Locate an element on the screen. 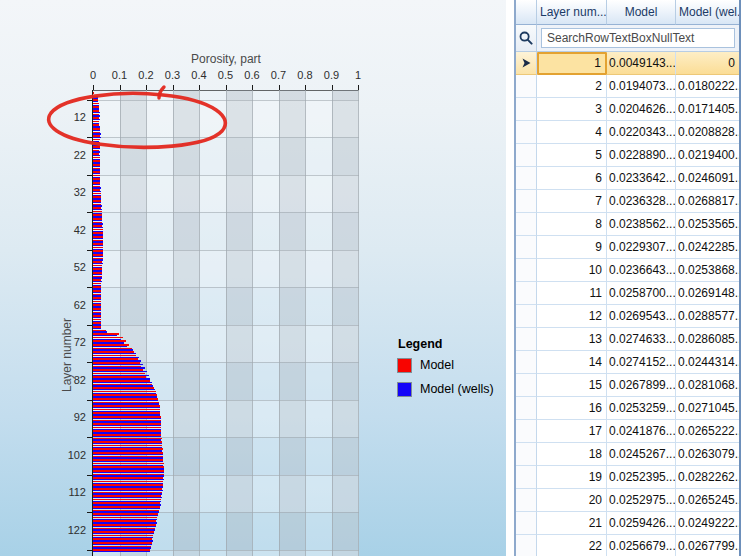  cell-layer-number: 19 is located at coordinates (572, 478).